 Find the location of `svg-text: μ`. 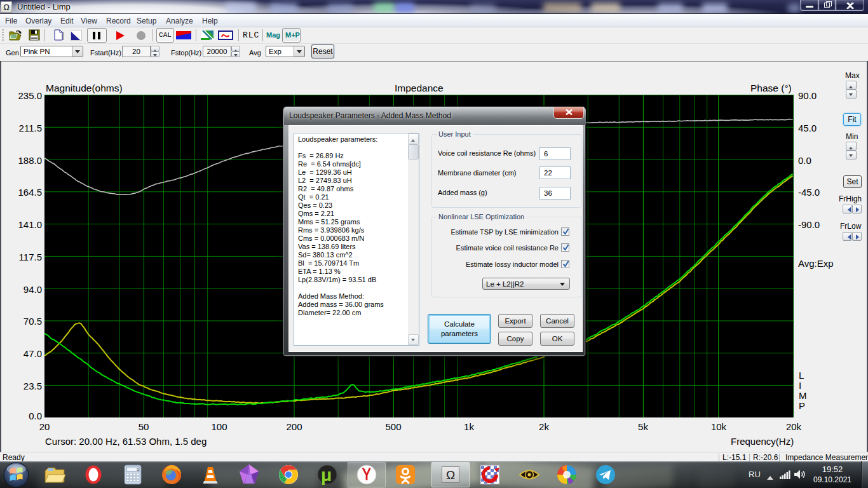

svg-text: μ is located at coordinates (327, 475).